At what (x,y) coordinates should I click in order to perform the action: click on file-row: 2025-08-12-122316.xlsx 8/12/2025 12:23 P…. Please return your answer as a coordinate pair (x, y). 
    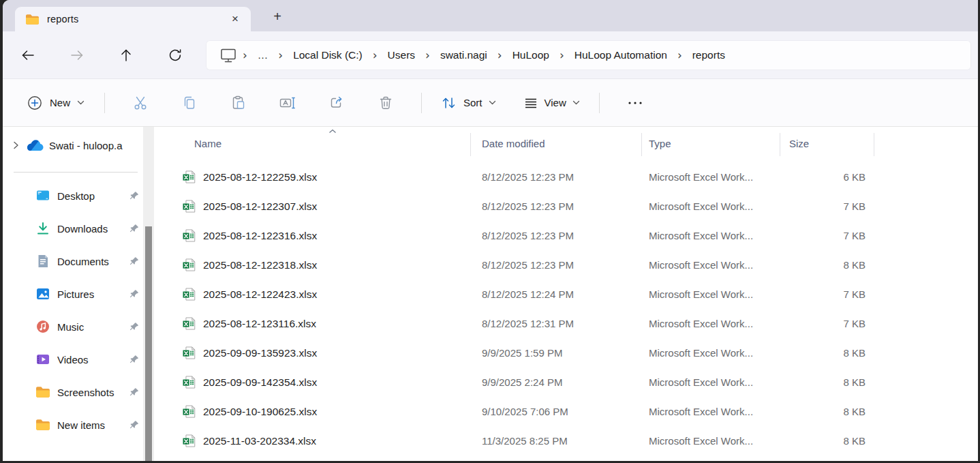
    Looking at the image, I should click on (566, 236).